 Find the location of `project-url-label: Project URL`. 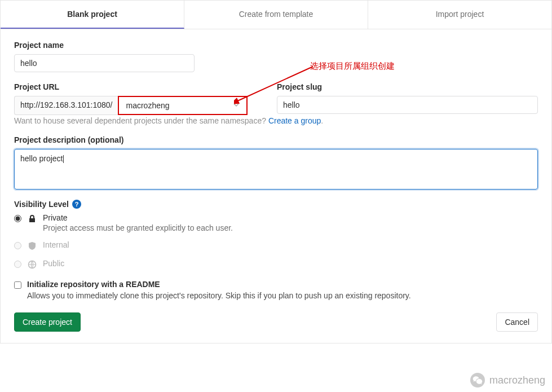

project-url-label: Project URL is located at coordinates (135, 87).